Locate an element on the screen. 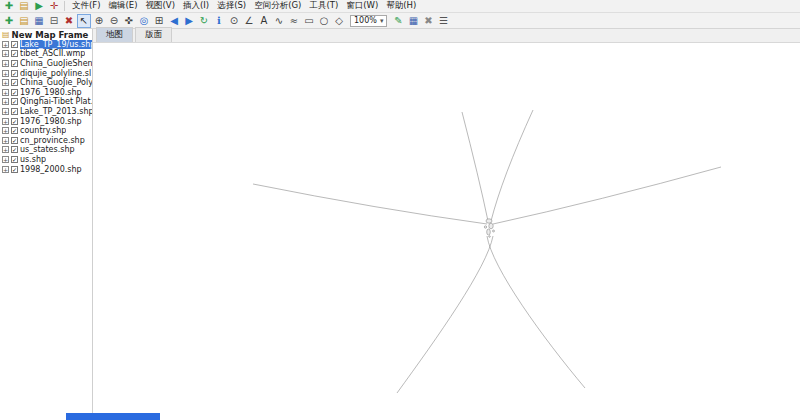 The height and width of the screenshot is (420, 800). tab-layout: 版面 is located at coordinates (154, 34).